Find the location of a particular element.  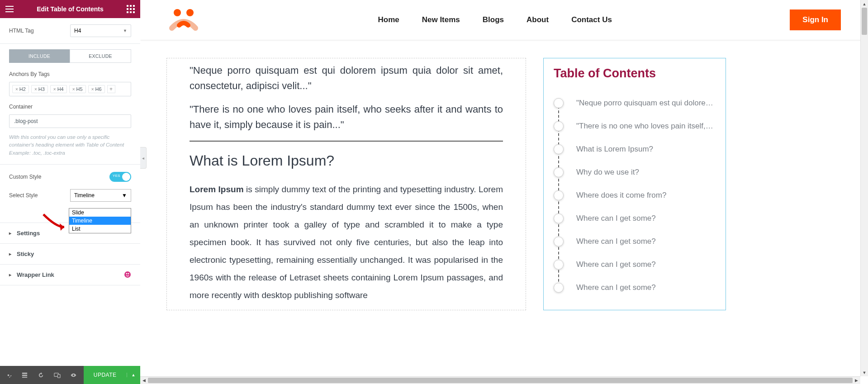

toc-link: "There is no one who loves pain itself, … is located at coordinates (645, 126).